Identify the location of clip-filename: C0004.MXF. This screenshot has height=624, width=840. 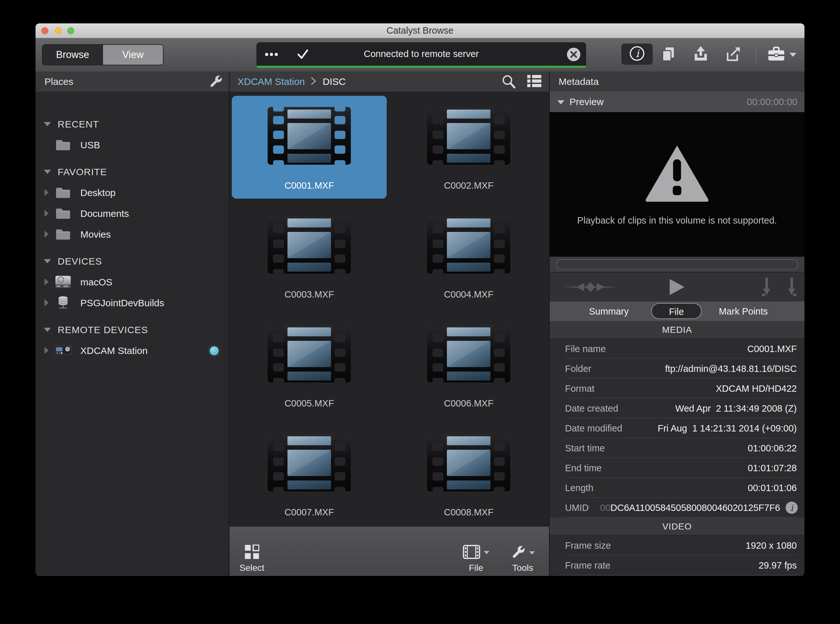
(469, 295).